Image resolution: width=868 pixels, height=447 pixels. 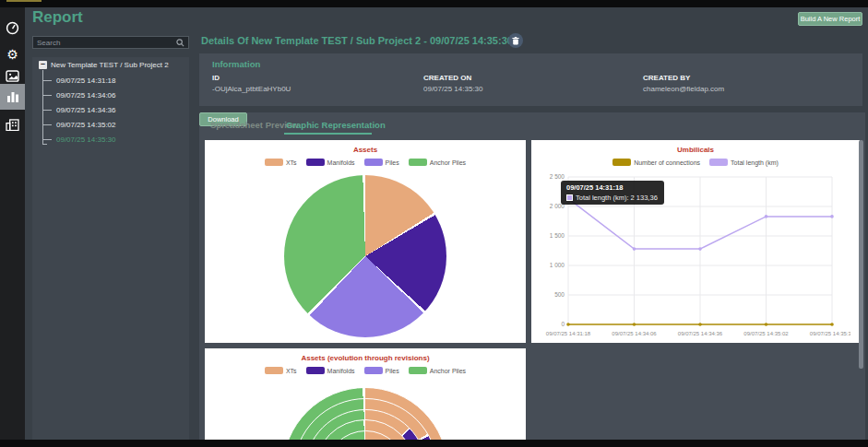 I want to click on chart-title-assets-evolution: Assets (evolution through revisions), so click(x=365, y=358).